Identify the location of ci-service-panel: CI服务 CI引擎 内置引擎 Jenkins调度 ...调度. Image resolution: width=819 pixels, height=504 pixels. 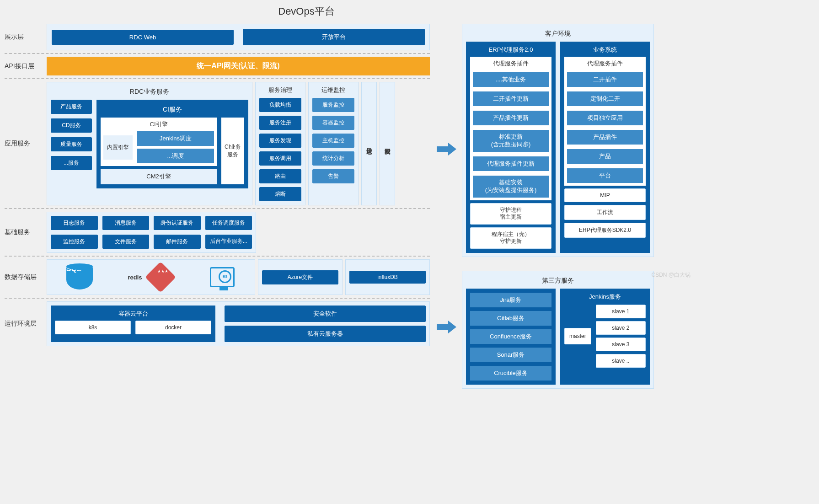
(172, 144).